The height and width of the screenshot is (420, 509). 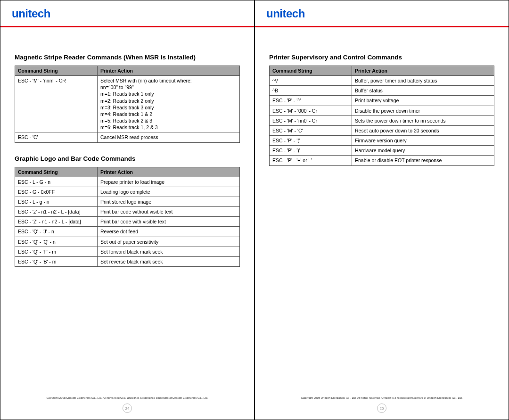 What do you see at coordinates (127, 202) in the screenshot?
I see `table-row: ESC - L - g - nPrint stored logo image` at bounding box center [127, 202].